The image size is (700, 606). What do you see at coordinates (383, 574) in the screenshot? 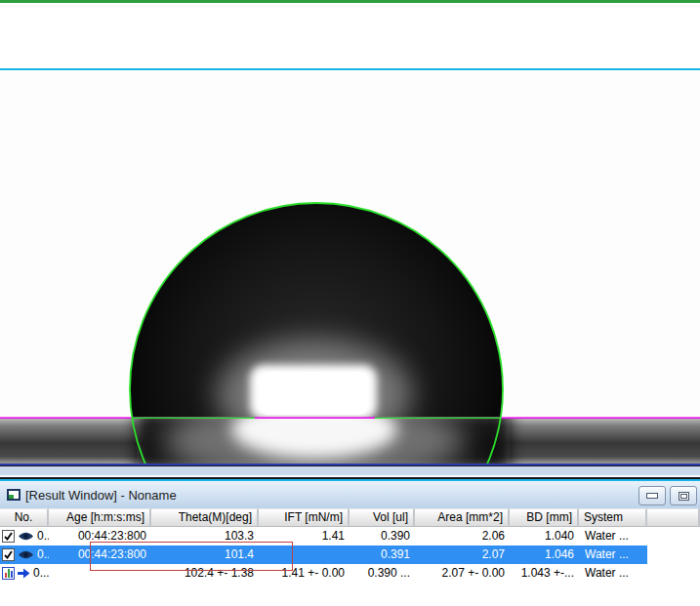
I see `cell-vol: 0.390 ...` at bounding box center [383, 574].